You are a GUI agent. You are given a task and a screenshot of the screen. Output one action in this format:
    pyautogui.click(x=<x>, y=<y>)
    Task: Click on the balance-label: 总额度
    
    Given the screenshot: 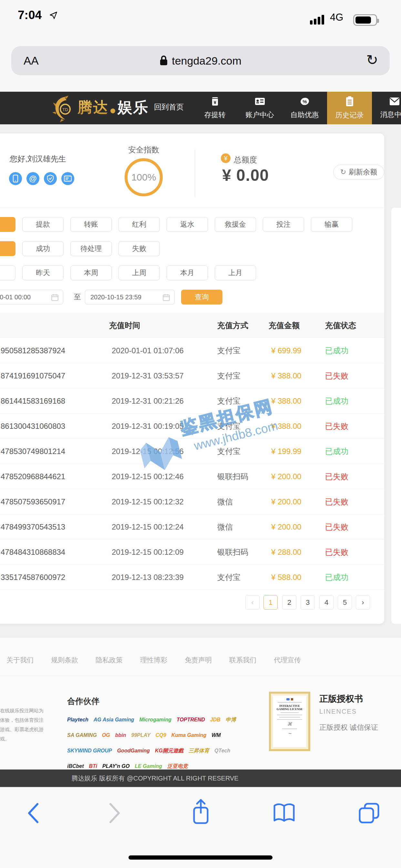 What is the action you would take?
    pyautogui.click(x=245, y=160)
    